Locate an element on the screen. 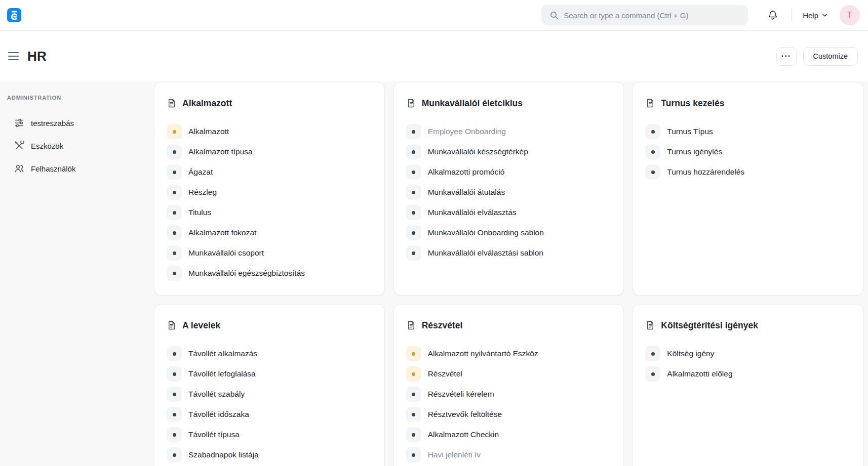 The image size is (868, 466). card-link-label: Távollét alkalmazás is located at coordinates (223, 354).